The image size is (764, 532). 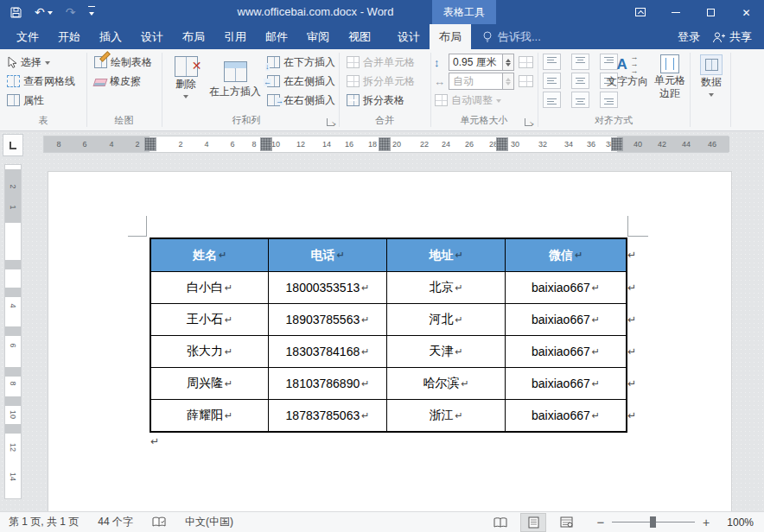 What do you see at coordinates (446, 288) in the screenshot?
I see `table-cell-r0c2: 北京↵` at bounding box center [446, 288].